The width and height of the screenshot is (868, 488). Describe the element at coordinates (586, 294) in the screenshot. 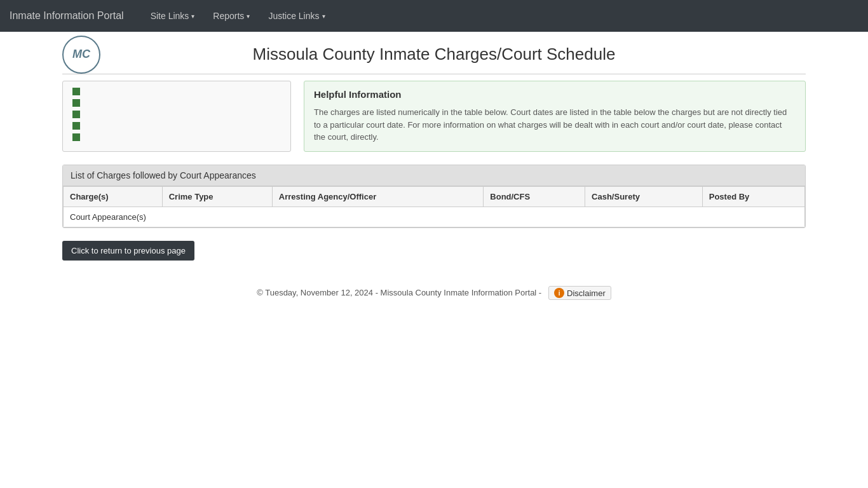

I see `disclaimer-label: Disclaimer` at that location.